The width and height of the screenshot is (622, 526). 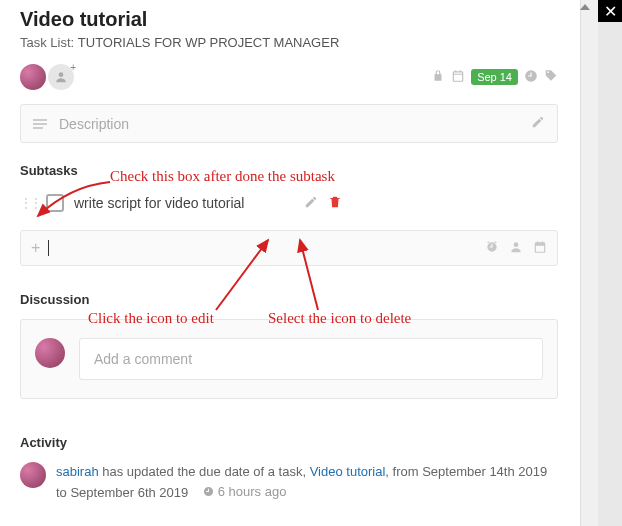 What do you see at coordinates (208, 42) in the screenshot?
I see `tasklist-name: TUTORIALS FOR WP PROJECT MANAGER` at bounding box center [208, 42].